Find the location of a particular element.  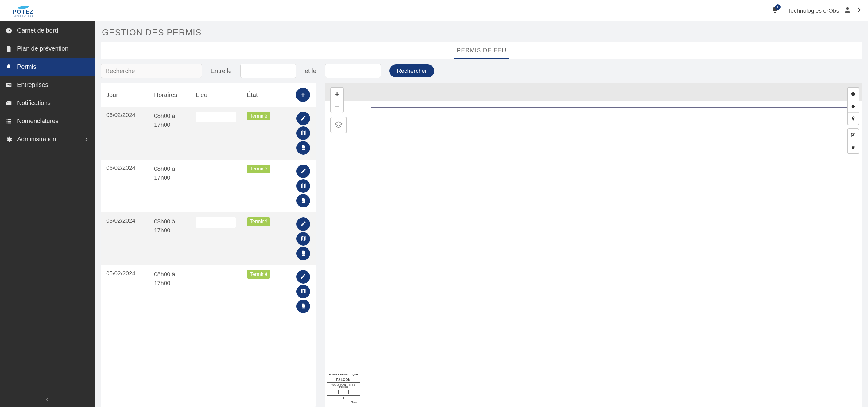

search-button: Rechercher is located at coordinates (412, 71).